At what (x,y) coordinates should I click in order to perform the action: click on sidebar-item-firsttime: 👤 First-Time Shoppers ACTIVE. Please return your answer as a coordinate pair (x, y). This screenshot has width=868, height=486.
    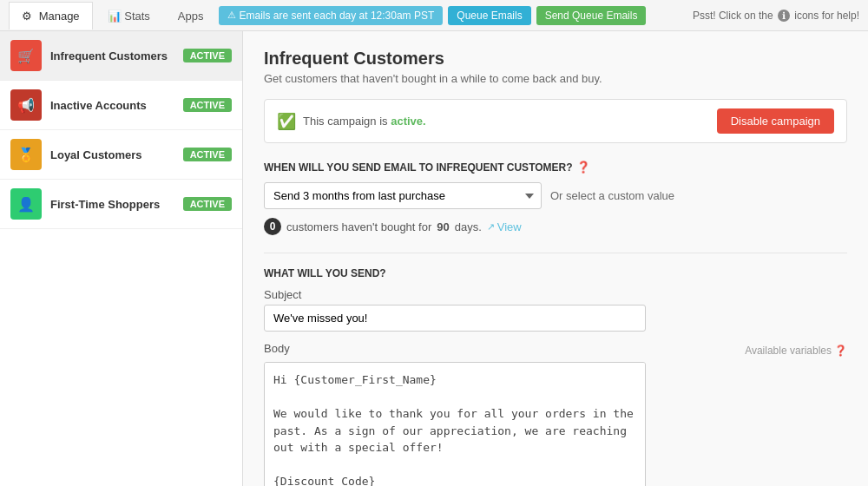
    Looking at the image, I should click on (122, 205).